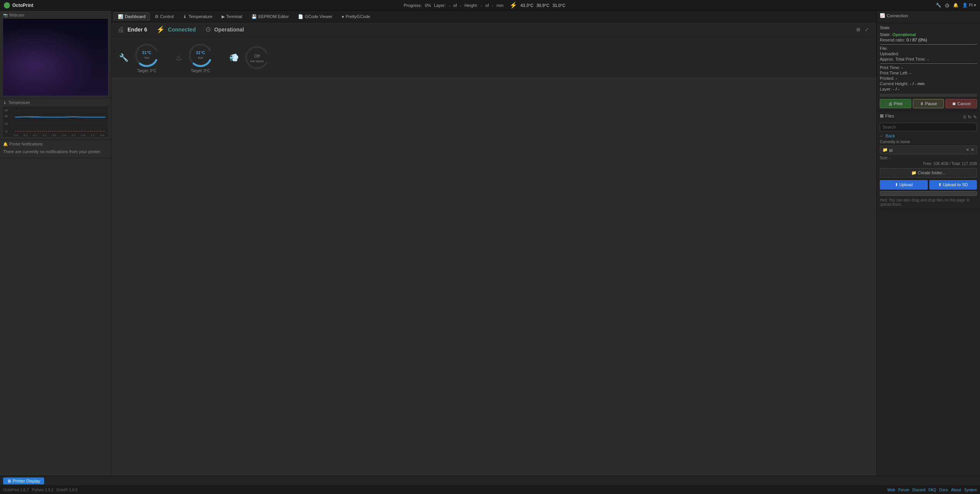  Describe the element at coordinates (455, 5) in the screenshot. I see `of-label: of` at that location.